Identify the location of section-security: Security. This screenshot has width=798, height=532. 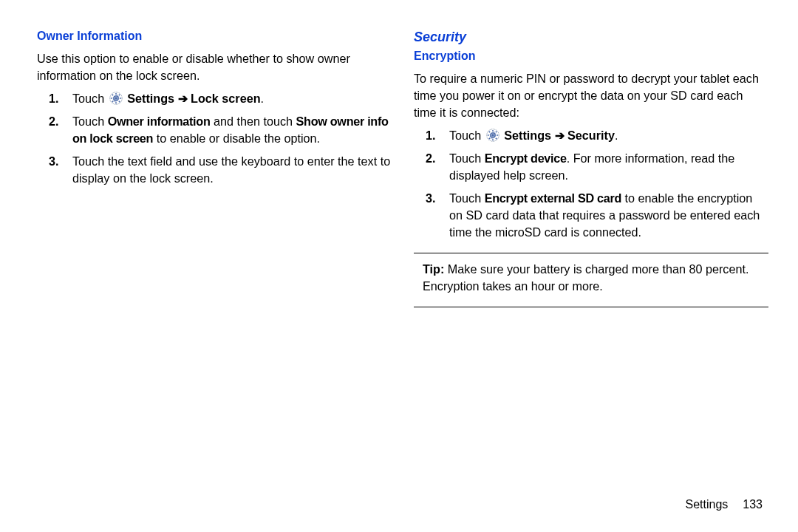
(591, 37).